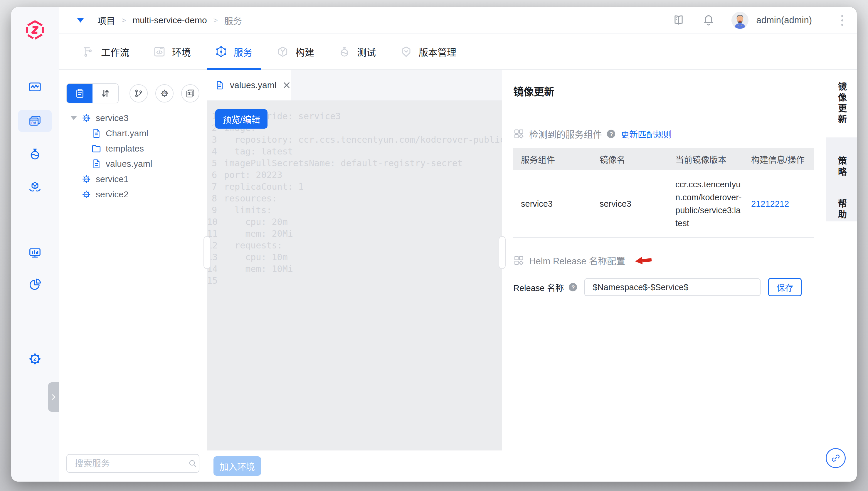 Image resolution: width=868 pixels, height=491 pixels. Describe the element at coordinates (88, 52) in the screenshot. I see `workflow-icon` at that location.